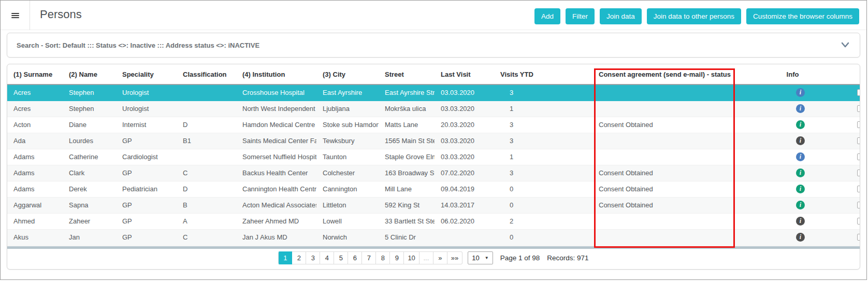  I want to click on page-size-select: 10 ▼, so click(480, 258).